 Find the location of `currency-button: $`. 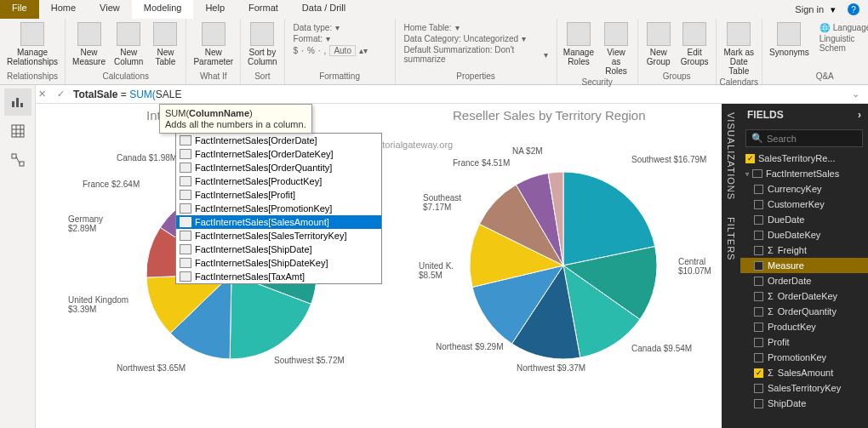

currency-button: $ is located at coordinates (296, 51).